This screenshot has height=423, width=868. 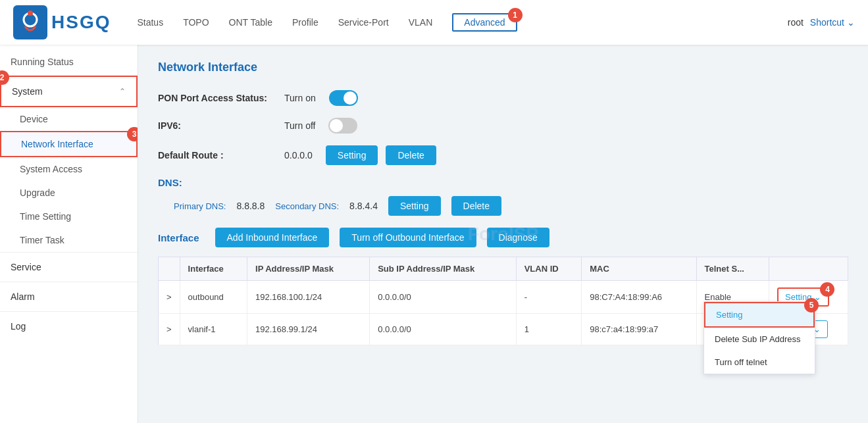 What do you see at coordinates (851, 22) in the screenshot?
I see `chevron-down-icon: ⌄` at bounding box center [851, 22].